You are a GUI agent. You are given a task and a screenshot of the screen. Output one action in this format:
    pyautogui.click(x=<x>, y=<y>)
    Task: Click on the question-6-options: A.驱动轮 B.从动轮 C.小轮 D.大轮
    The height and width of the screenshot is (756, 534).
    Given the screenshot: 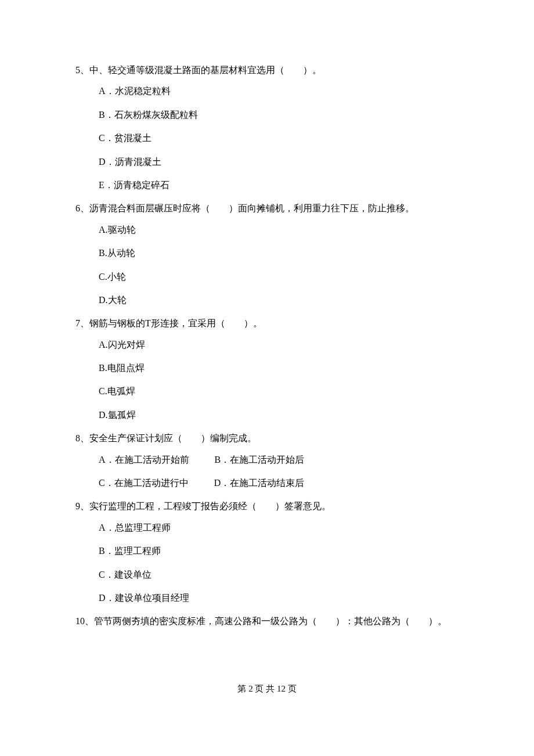 What is the action you would take?
    pyautogui.click(x=267, y=265)
    